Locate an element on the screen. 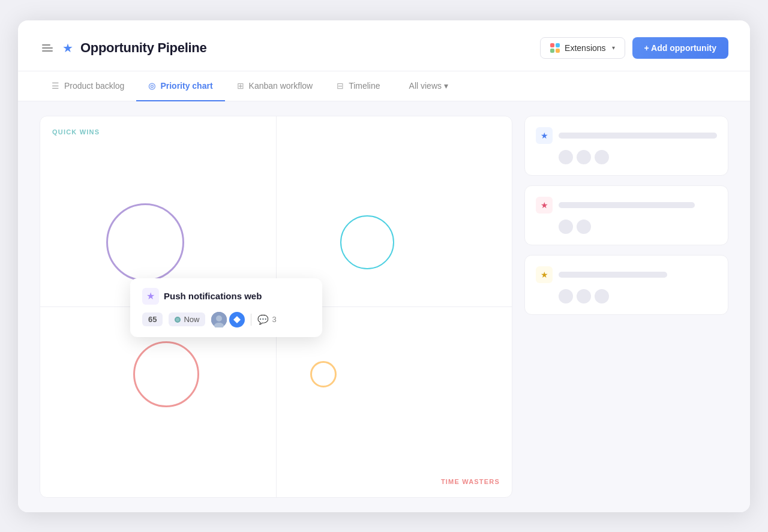 This screenshot has width=768, height=532. time-wasters-label: TIME WASTERS is located at coordinates (470, 482).